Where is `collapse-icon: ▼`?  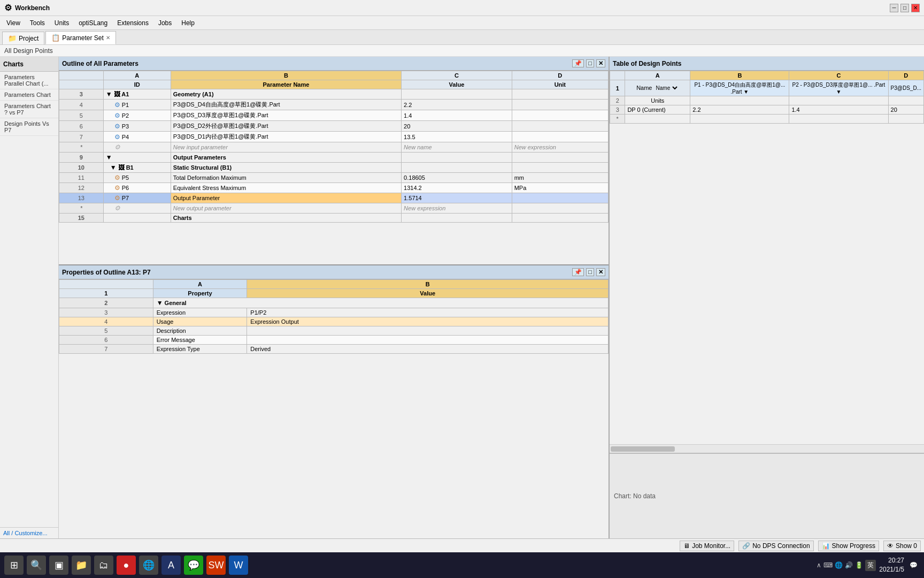
collapse-icon: ▼ is located at coordinates (160, 303).